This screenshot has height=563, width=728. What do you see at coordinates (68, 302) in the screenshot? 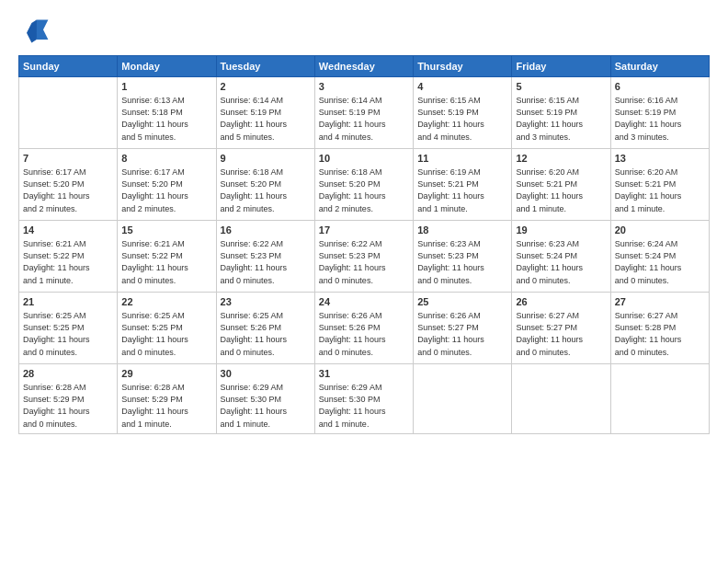
I see `day-number: 21` at bounding box center [68, 302].